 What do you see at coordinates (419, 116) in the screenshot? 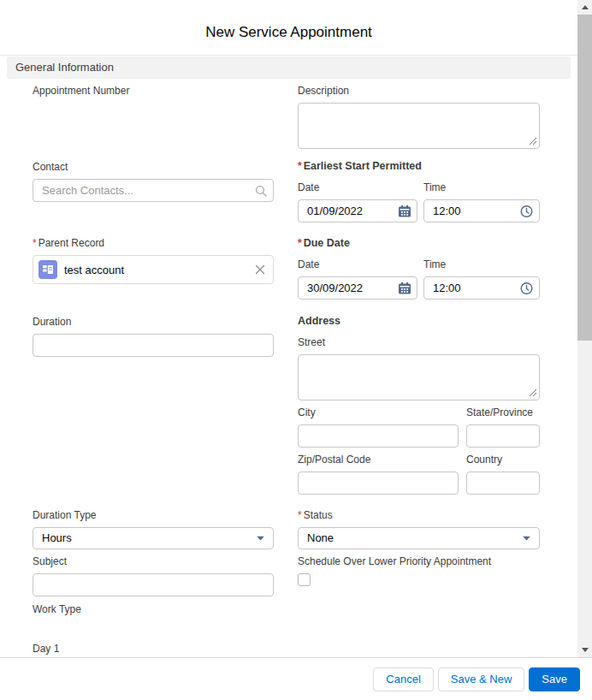
I see `field-description: Description` at bounding box center [419, 116].